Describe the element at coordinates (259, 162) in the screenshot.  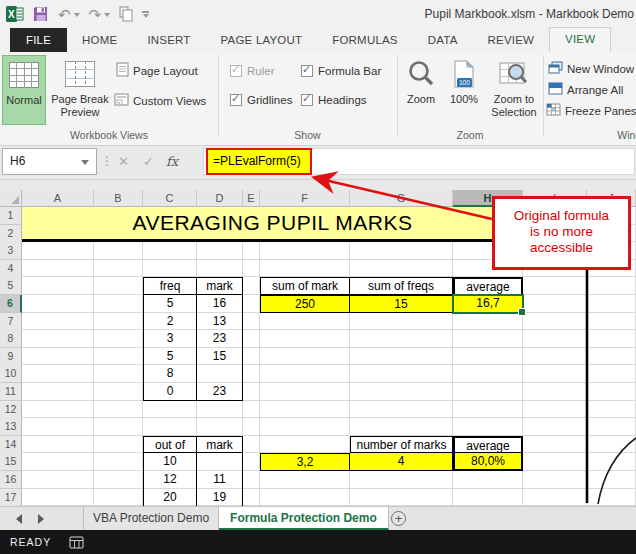
I see `formula-highlight: =PLEvalForm(5)` at that location.